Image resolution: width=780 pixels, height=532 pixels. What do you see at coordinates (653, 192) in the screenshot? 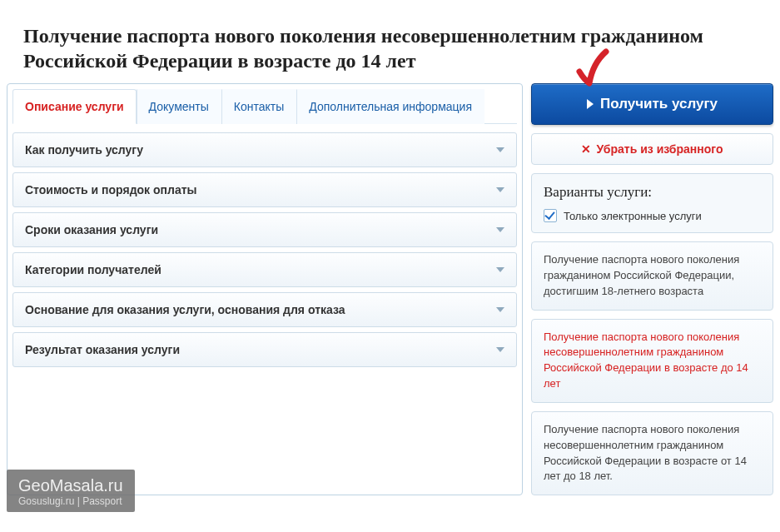
I see `panel-title: Варианты услуги:` at bounding box center [653, 192].